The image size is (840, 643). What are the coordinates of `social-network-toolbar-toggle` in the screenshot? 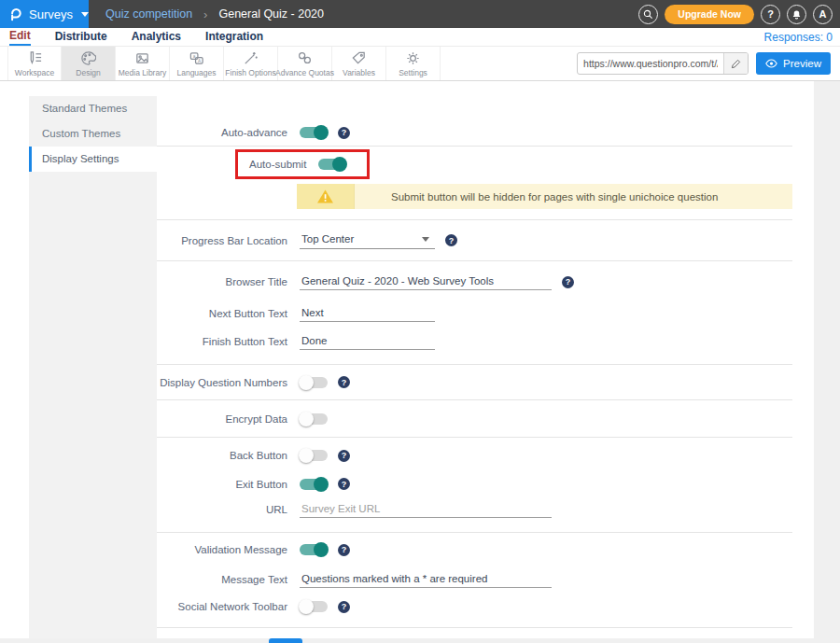 It's located at (314, 607).